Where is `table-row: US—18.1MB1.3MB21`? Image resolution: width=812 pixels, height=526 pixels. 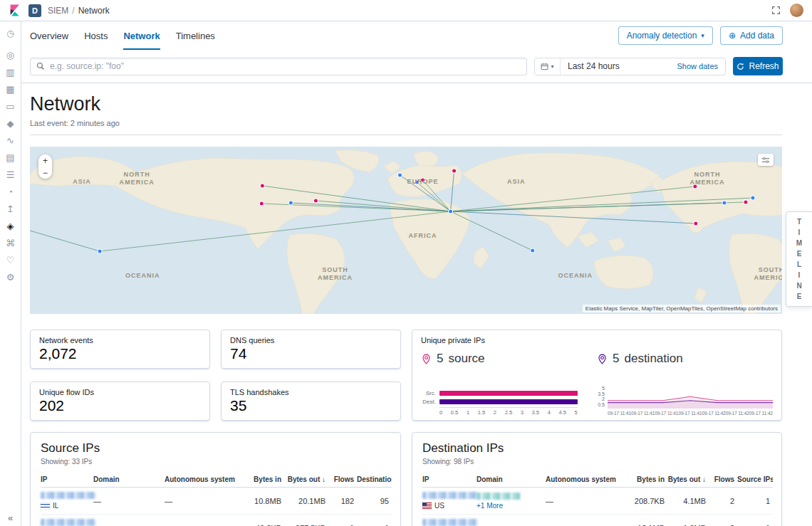
table-row: US—18.1MB1.3MB21 is located at coordinates (598, 520).